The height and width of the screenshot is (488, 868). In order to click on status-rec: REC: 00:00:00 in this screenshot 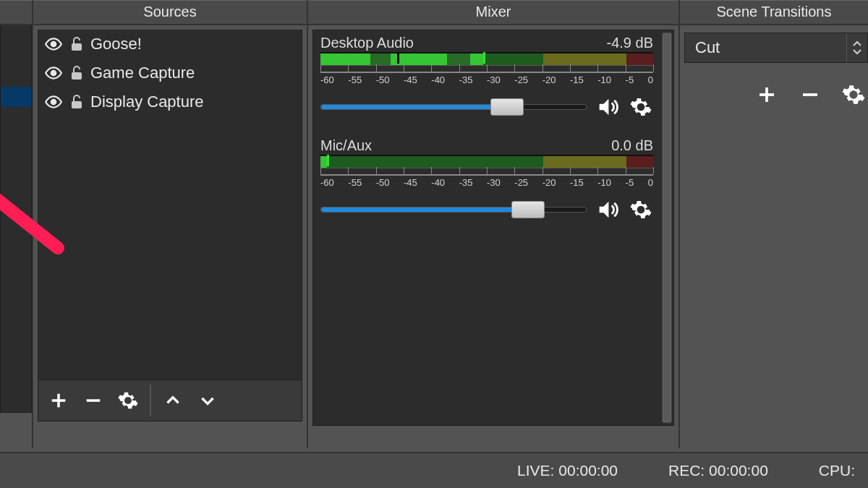, I will do `click(718, 471)`.